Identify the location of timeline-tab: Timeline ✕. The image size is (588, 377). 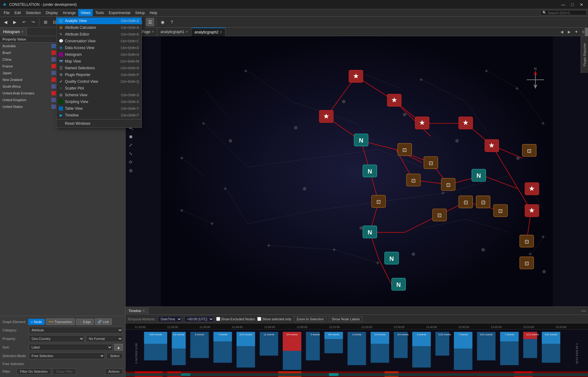
(137, 311).